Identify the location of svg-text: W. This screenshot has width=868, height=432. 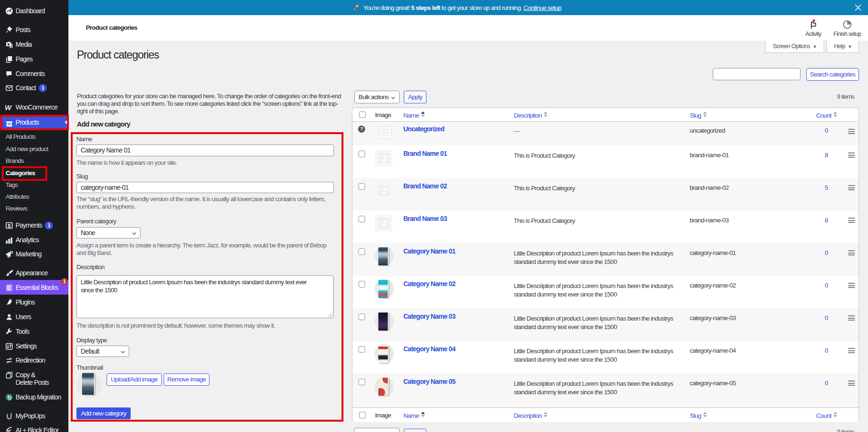
(8, 108).